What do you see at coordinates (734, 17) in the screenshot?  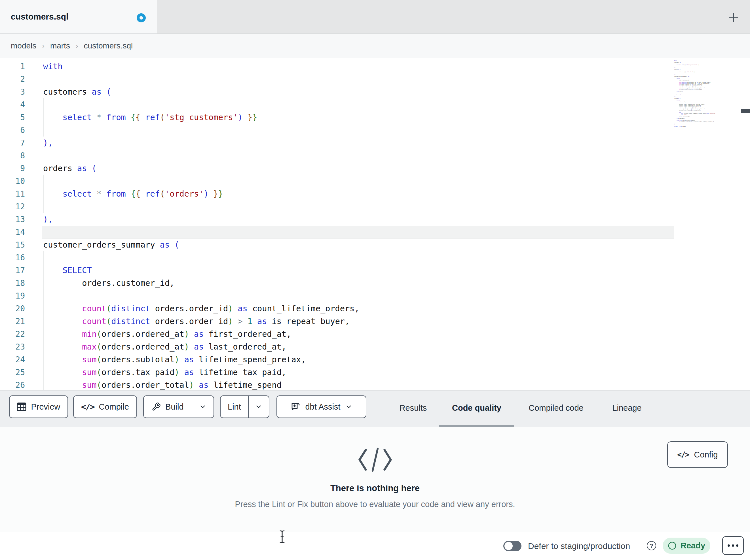 I see `new-tab-button` at bounding box center [734, 17].